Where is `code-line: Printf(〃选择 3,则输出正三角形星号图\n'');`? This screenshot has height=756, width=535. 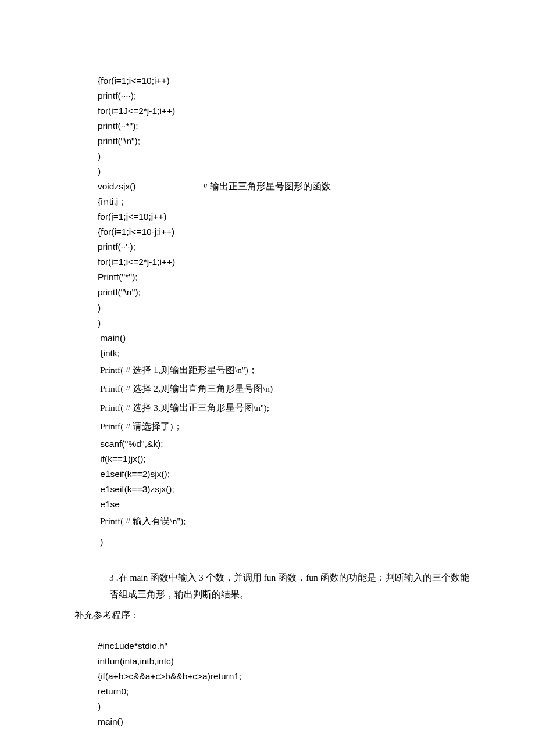
code-line: Printf(〃选择 3,则输出正三角形星号图\n''); is located at coordinates (184, 408).